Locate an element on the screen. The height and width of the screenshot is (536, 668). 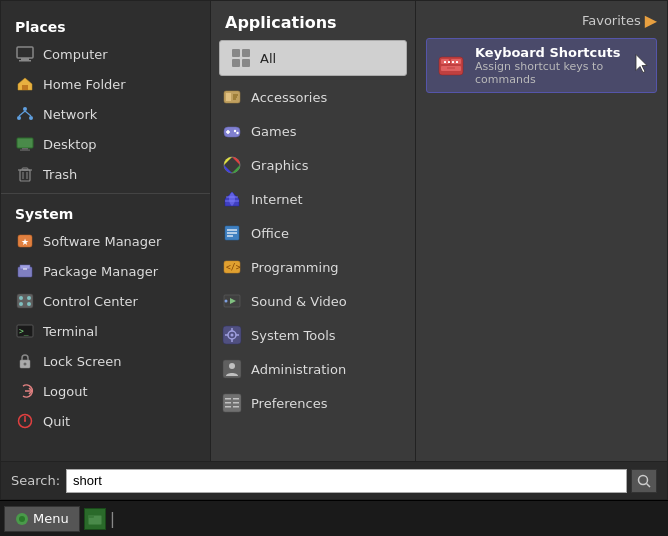
sidebar-item-network: Network is located at coordinates (106, 114).